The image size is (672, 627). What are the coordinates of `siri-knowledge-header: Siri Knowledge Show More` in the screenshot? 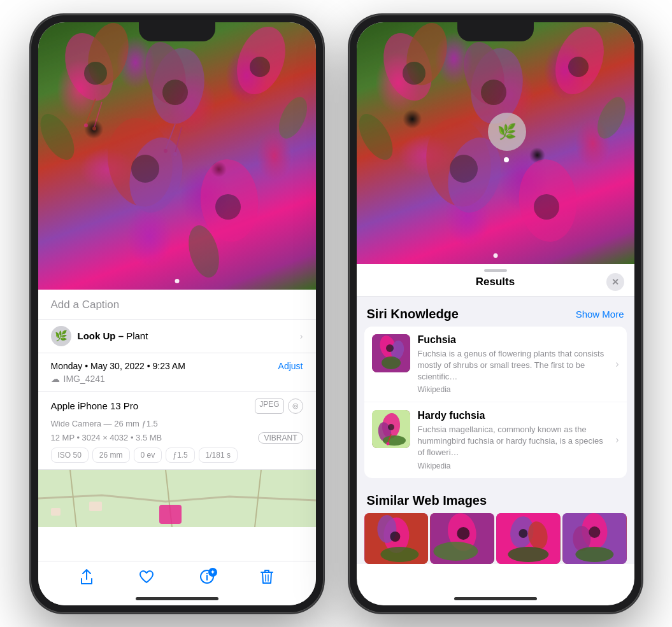 It's located at (496, 312).